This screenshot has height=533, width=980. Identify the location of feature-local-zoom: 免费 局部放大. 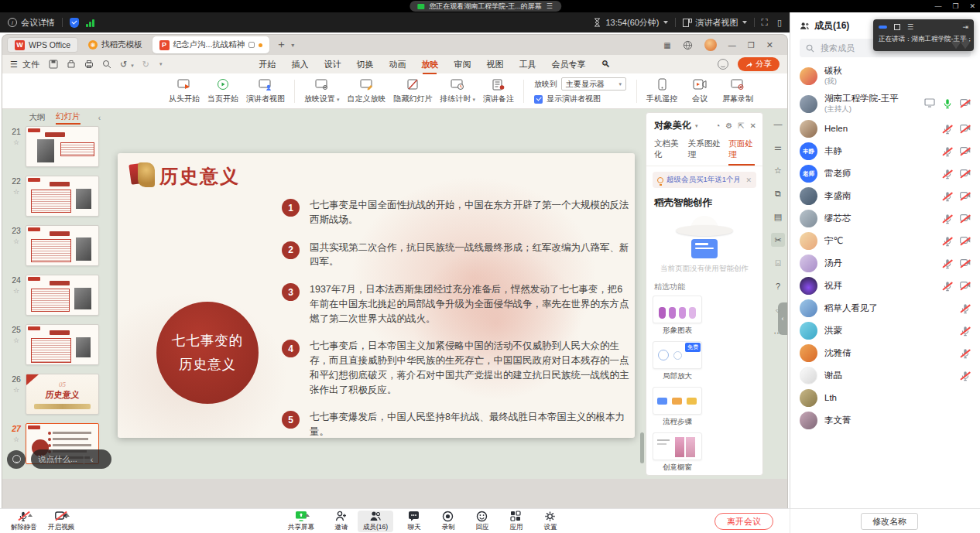
(677, 361).